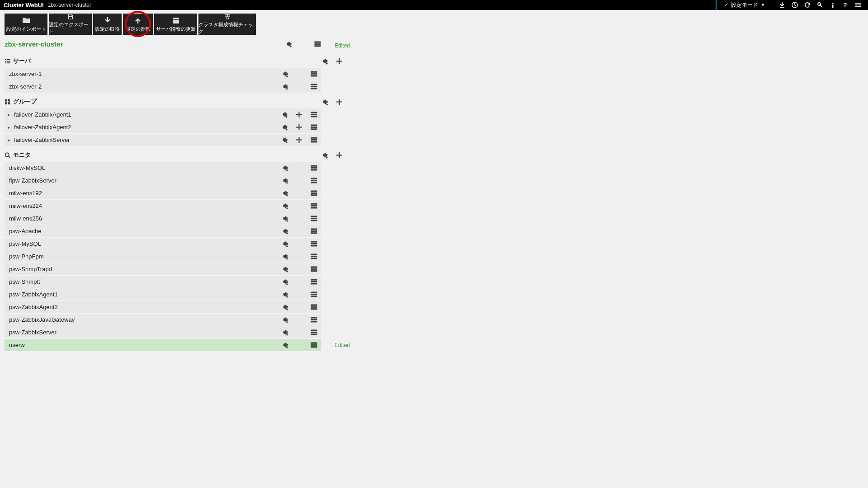  I want to click on list-item: miiw-ens256, so click(145, 219).